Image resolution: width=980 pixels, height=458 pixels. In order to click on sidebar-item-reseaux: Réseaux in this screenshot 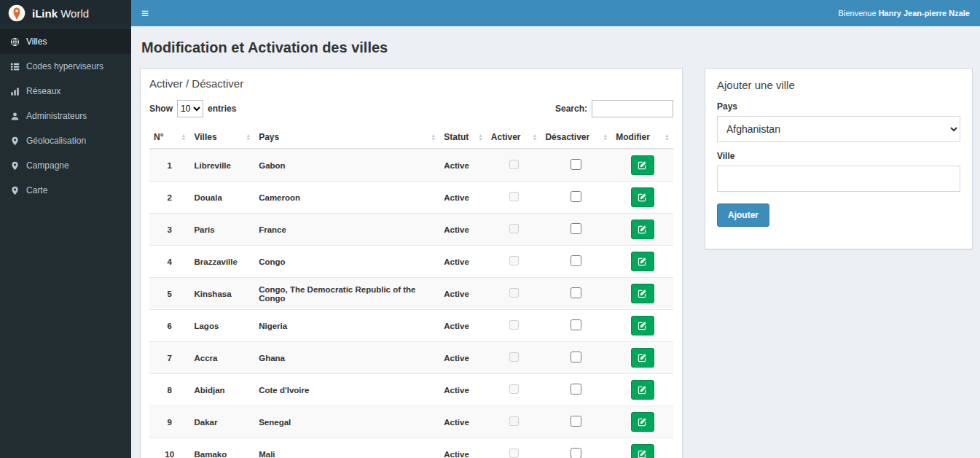, I will do `click(66, 91)`.